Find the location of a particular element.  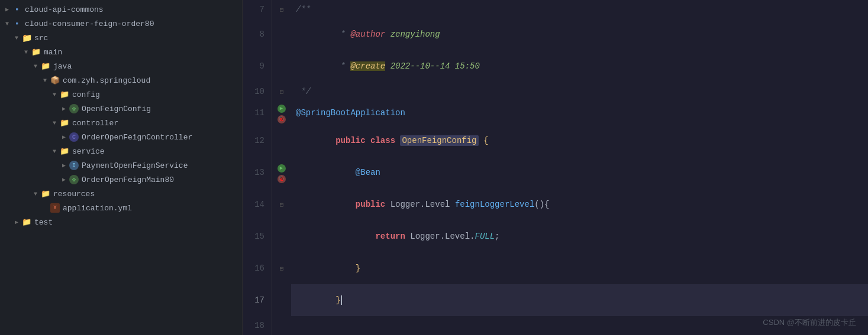

line-content: * @create 2022--10--14 15:50 is located at coordinates (580, 66).